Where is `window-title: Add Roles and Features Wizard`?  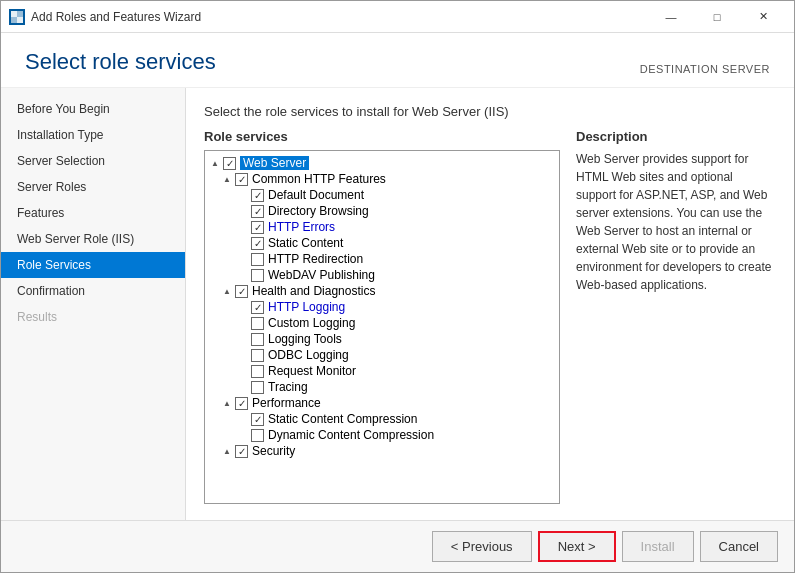 window-title: Add Roles and Features Wizard is located at coordinates (340, 17).